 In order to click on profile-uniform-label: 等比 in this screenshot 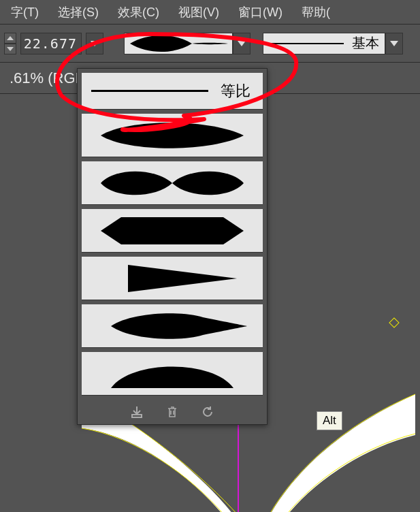, I will do `click(236, 91)`.